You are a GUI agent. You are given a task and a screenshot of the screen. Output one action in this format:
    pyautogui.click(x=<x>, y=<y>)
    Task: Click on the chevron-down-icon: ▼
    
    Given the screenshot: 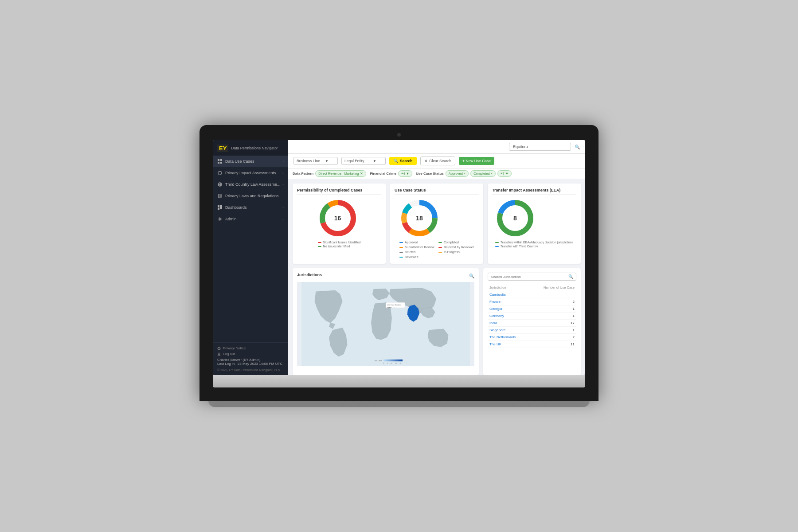 What is the action you would take?
    pyautogui.click(x=327, y=161)
    